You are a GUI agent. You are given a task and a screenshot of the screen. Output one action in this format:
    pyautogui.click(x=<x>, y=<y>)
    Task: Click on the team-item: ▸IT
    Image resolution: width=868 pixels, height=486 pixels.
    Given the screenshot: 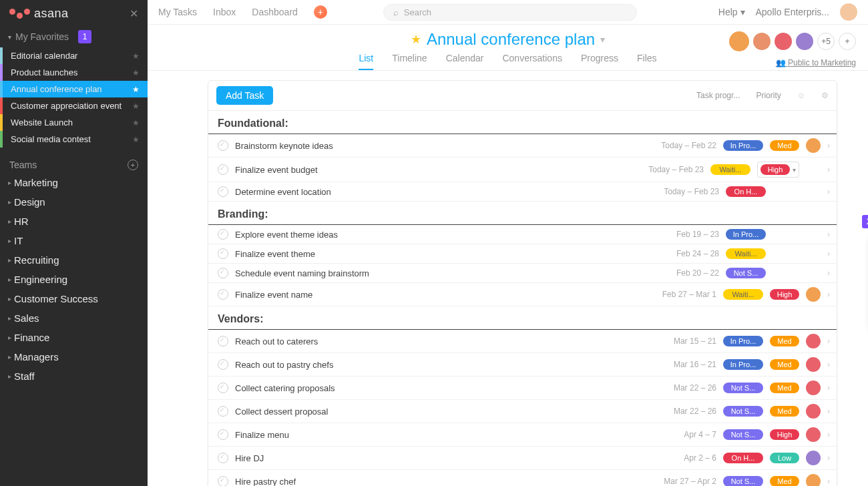 What is the action you would take?
    pyautogui.click(x=73, y=240)
    